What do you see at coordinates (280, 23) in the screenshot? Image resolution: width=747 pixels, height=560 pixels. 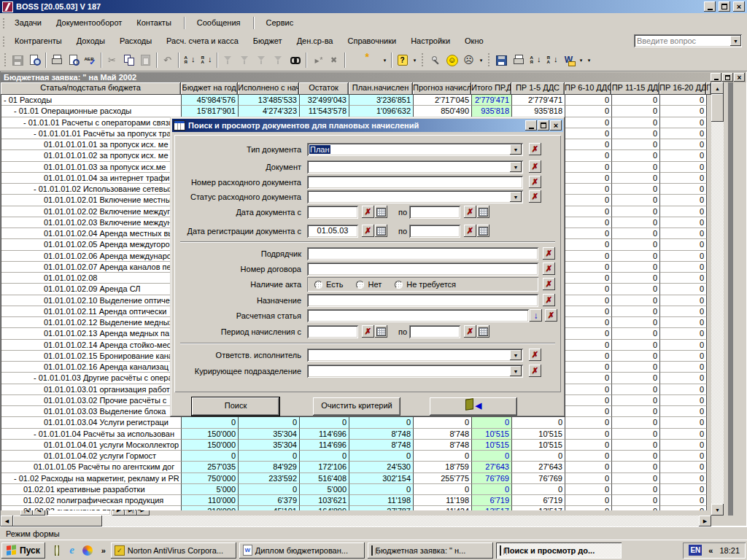 I see `menu-item-Сервис: Сервис` at bounding box center [280, 23].